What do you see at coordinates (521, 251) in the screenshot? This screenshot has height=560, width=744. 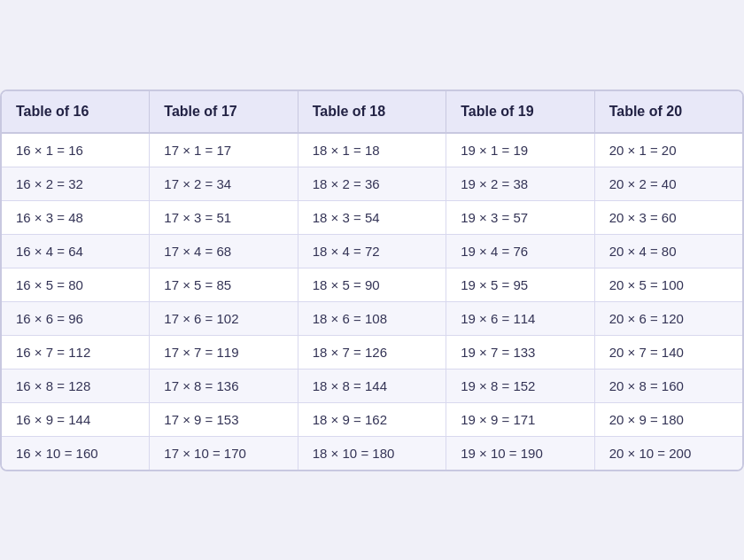 I see `cell-row3-col3: 19 × 4 = 76` at bounding box center [521, 251].